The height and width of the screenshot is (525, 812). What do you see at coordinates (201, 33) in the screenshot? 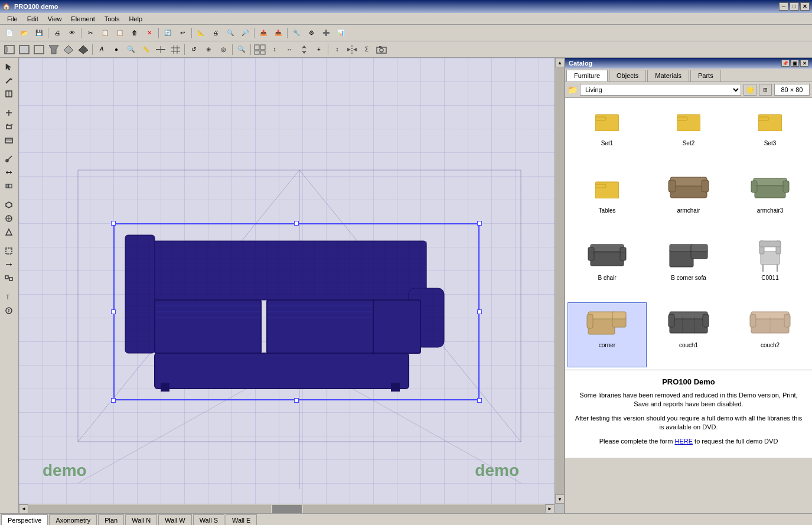
I see `measure-button: 📐` at bounding box center [201, 33].